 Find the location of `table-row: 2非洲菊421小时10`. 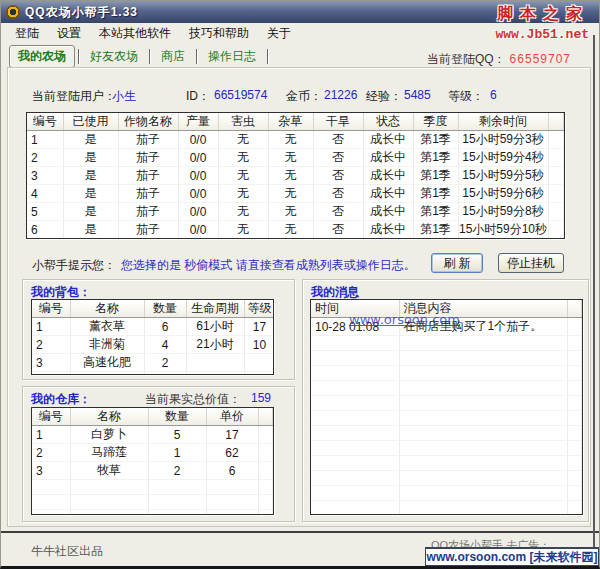

table-row: 2非洲菊421小时10 is located at coordinates (153, 345).